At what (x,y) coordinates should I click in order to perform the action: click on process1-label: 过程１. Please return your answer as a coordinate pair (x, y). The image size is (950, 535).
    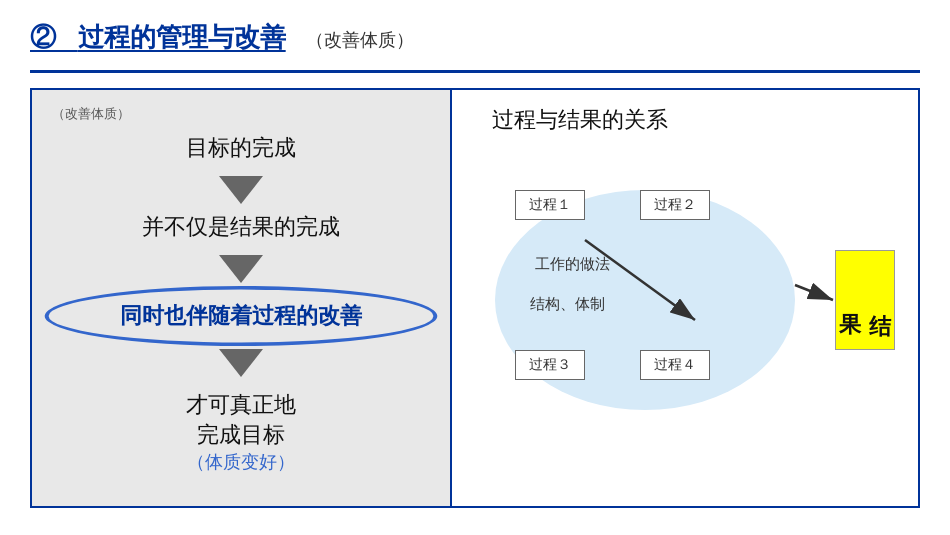
    Looking at the image, I should click on (550, 204).